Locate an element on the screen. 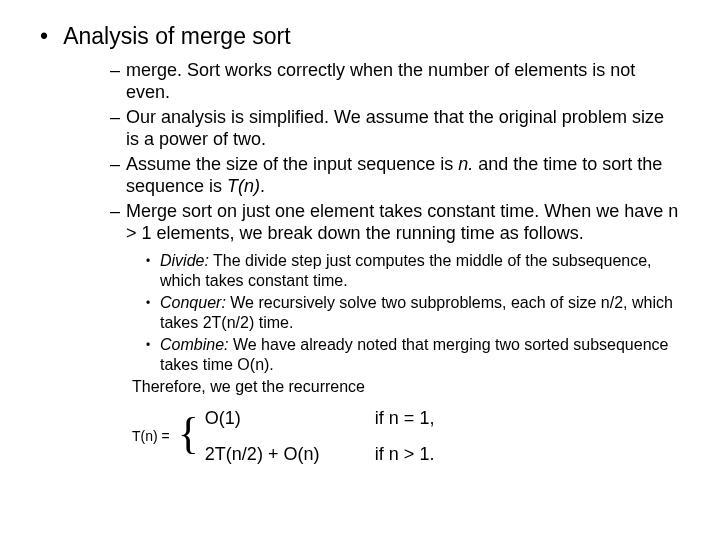 The width and height of the screenshot is (720, 540). text: We recursively solve two subproblems, ea… is located at coordinates (416, 312).